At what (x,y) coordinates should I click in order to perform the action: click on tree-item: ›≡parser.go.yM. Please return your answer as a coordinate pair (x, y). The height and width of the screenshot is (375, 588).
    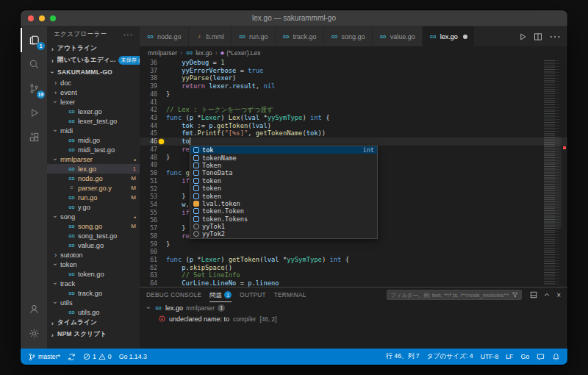
    Looking at the image, I should click on (93, 188).